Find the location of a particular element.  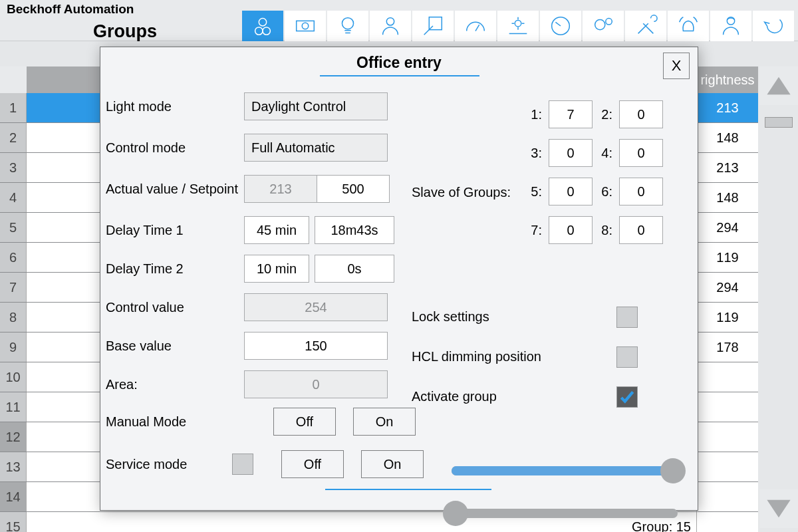

tools-icon is located at coordinates (646, 26).